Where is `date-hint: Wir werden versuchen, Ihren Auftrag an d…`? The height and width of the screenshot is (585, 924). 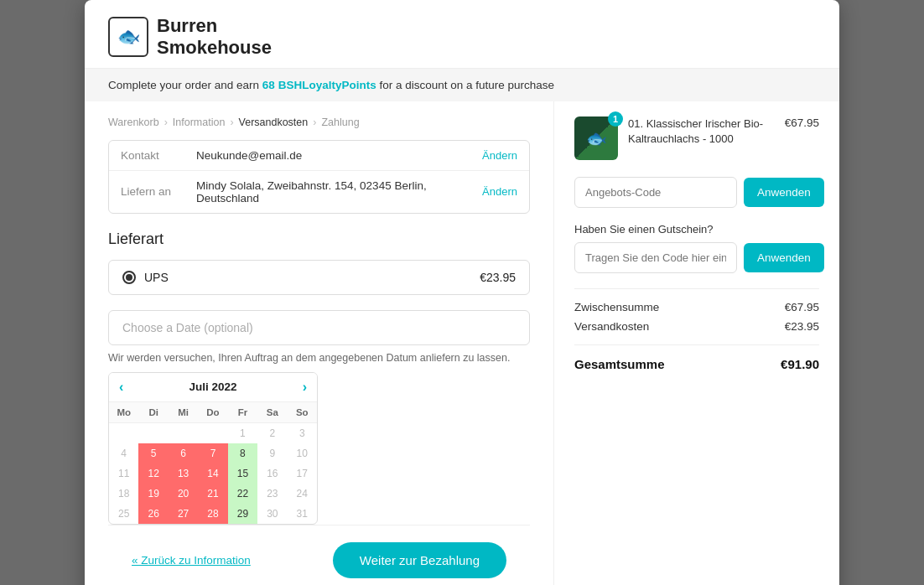
date-hint: Wir werden versuchen, Ihren Auftrag an d… is located at coordinates (319, 358).